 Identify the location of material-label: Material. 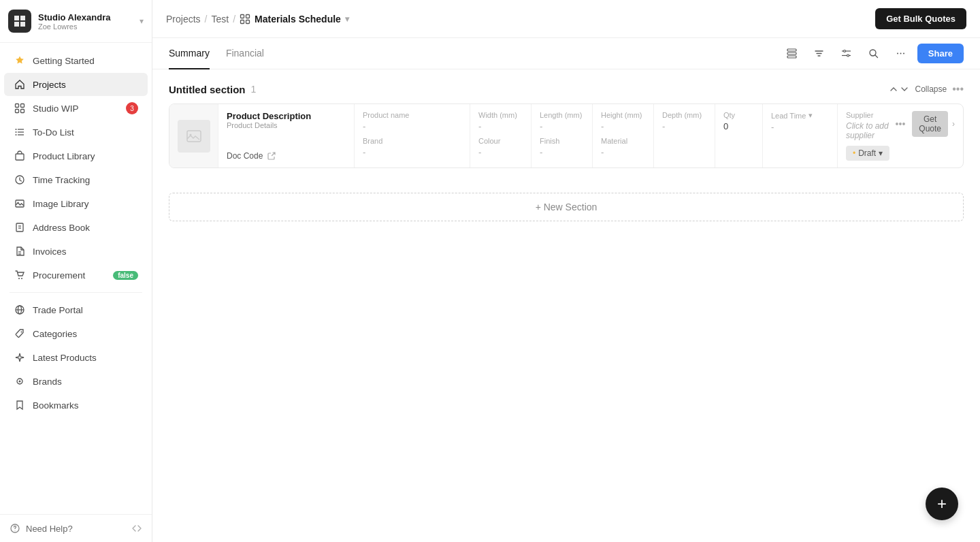
(623, 141).